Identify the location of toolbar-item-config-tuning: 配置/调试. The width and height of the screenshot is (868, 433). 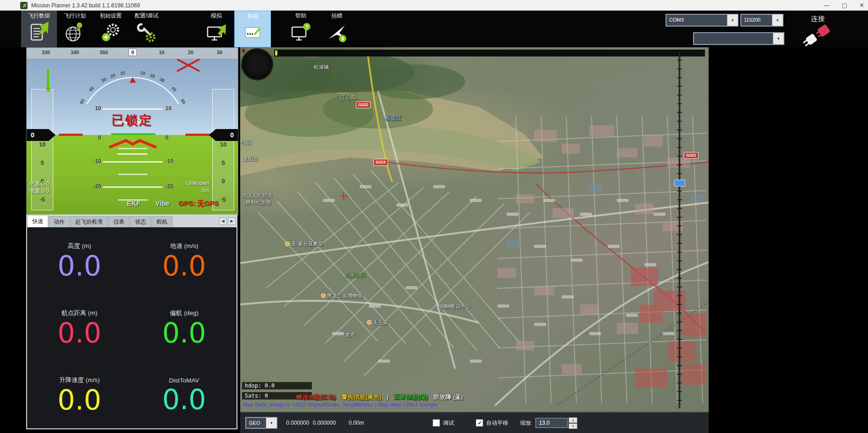
(147, 29).